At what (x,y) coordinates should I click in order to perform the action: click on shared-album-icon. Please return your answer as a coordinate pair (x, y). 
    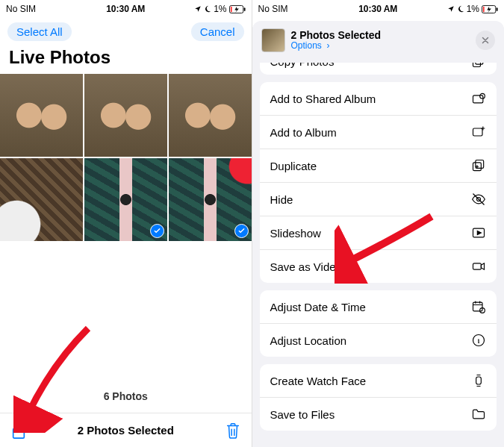
    Looking at the image, I should click on (479, 99).